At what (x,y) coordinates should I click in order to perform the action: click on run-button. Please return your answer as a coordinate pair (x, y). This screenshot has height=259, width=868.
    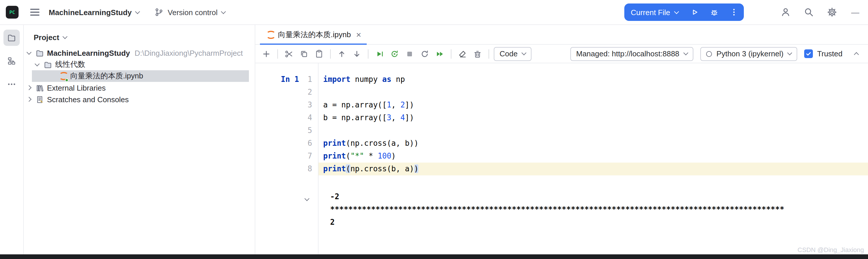
    Looking at the image, I should click on (694, 12).